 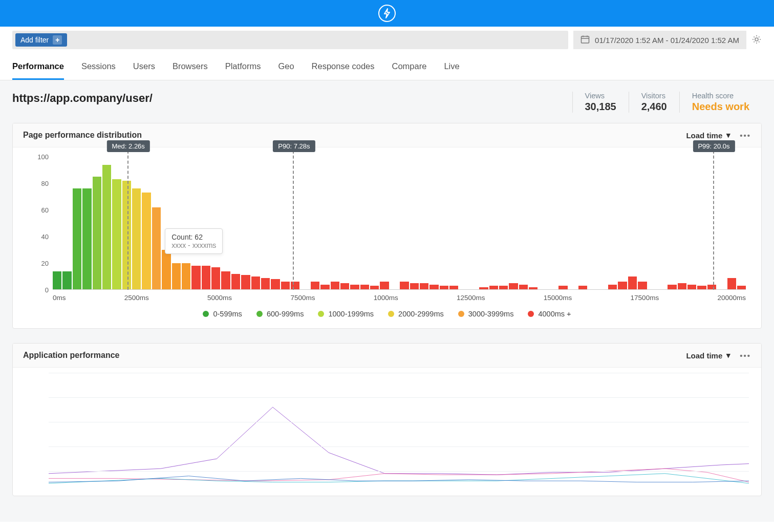 What do you see at coordinates (721, 102) in the screenshot?
I see `metric-health: Health score Needs work` at bounding box center [721, 102].